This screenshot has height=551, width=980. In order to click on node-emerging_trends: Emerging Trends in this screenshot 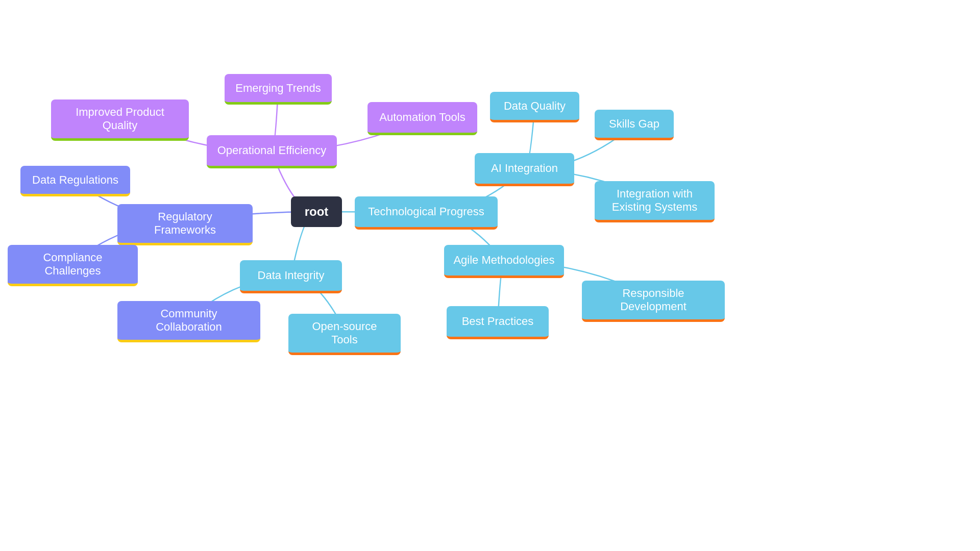, I will do `click(278, 89)`.